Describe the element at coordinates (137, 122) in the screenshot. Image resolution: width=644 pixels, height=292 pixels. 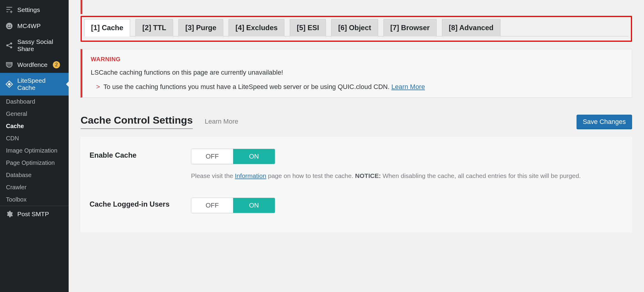
I see `section-title: Cache Control Settings` at that location.